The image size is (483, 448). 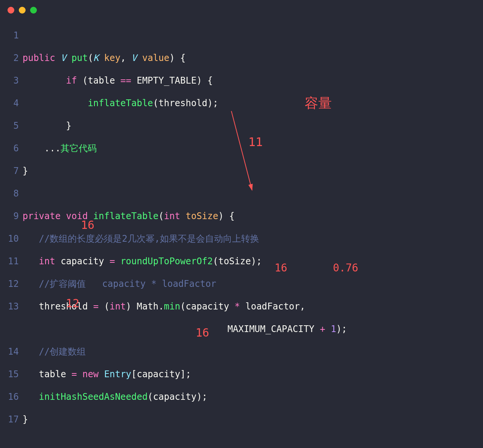 What do you see at coordinates (11, 58) in the screenshot?
I see `line-number: 2` at bounding box center [11, 58].